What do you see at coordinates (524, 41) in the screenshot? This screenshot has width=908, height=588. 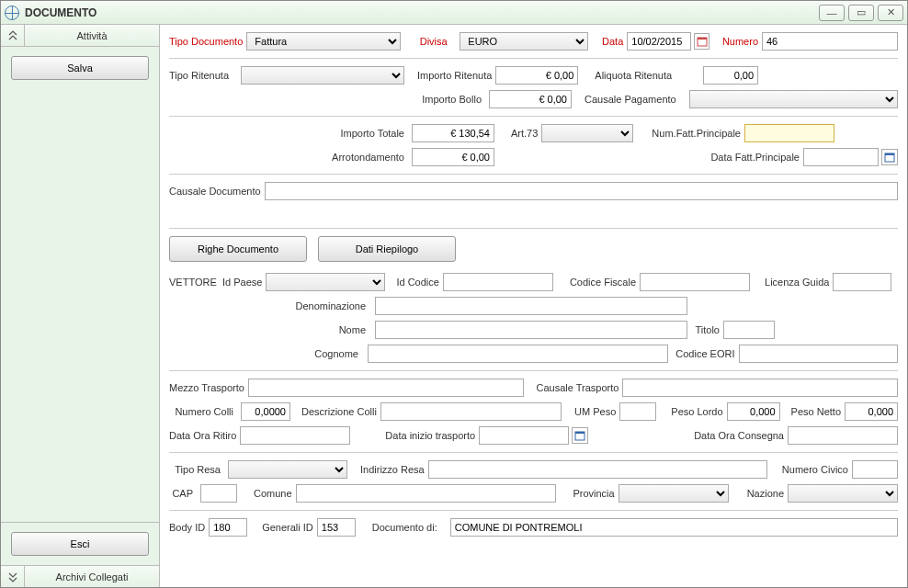 I see `divisa-select: EURO` at bounding box center [524, 41].